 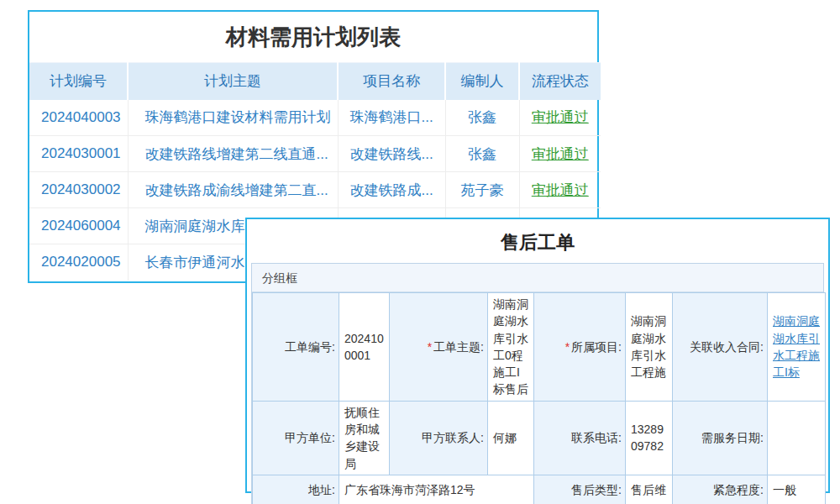 I want to click on urgency-label: 紧急程度:, so click(x=721, y=489).